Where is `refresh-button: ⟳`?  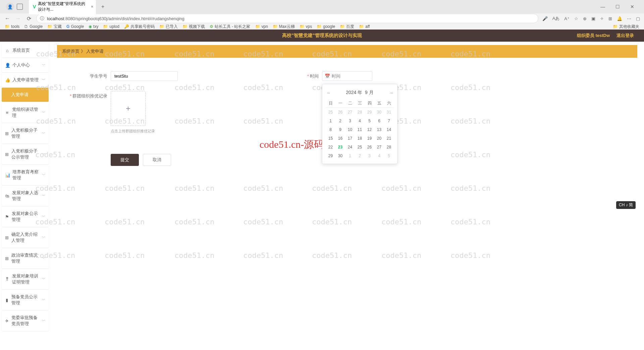
refresh-button: ⟳ is located at coordinates (29, 19).